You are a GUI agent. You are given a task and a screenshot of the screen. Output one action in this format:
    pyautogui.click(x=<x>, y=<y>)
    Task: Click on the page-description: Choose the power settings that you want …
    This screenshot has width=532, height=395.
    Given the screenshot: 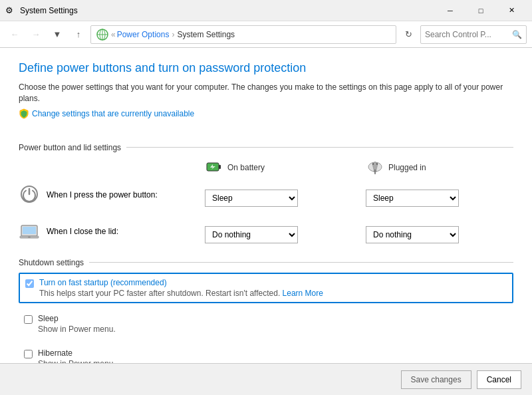 What is the action you would take?
    pyautogui.click(x=266, y=93)
    